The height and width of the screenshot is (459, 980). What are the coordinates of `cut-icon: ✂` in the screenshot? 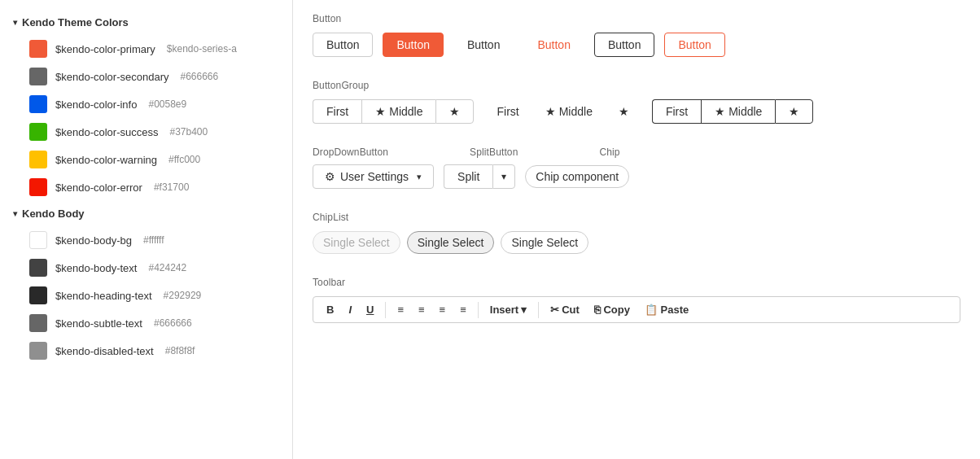 It's located at (555, 309).